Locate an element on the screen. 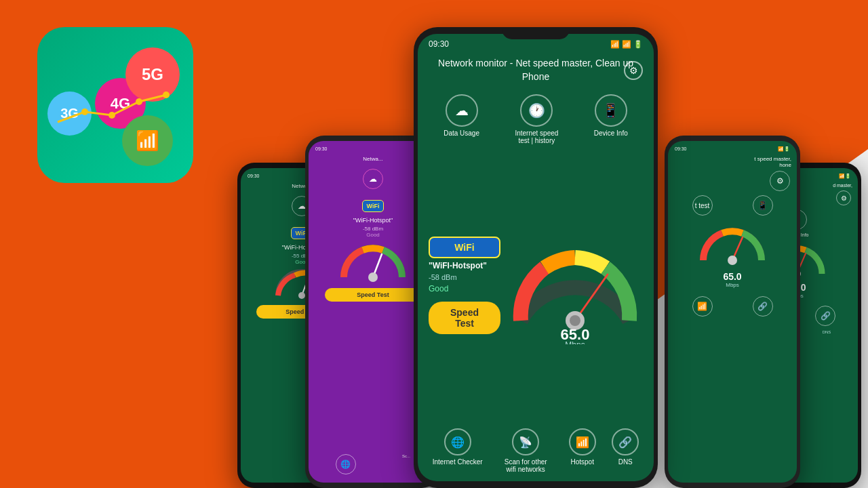 The width and height of the screenshot is (868, 488). center-header: Network monitor - Net speed master, Clea… is located at coordinates (536, 70).